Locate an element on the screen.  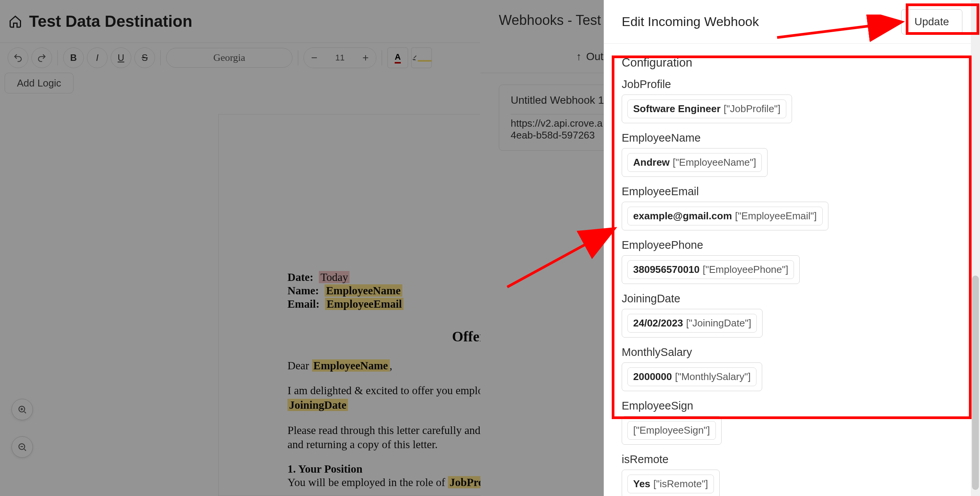
config-value-pill: 2000000["MonthlySalary"] is located at coordinates (692, 377).